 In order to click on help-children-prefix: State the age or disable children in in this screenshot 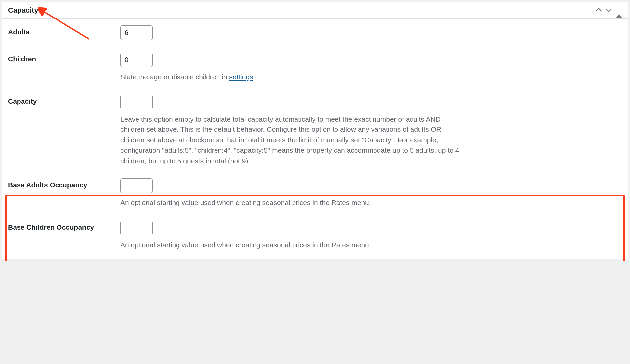, I will do `click(175, 77)`.